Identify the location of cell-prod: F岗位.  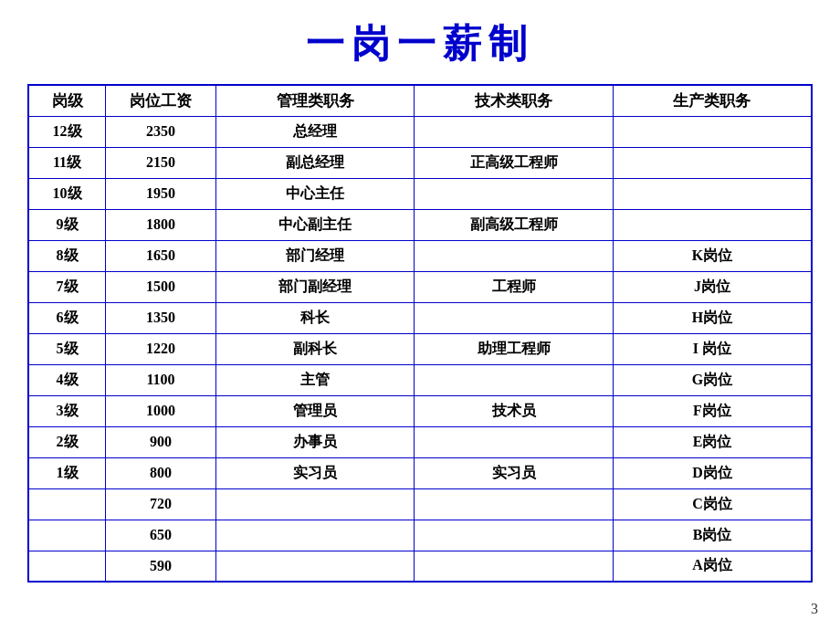
(712, 411).